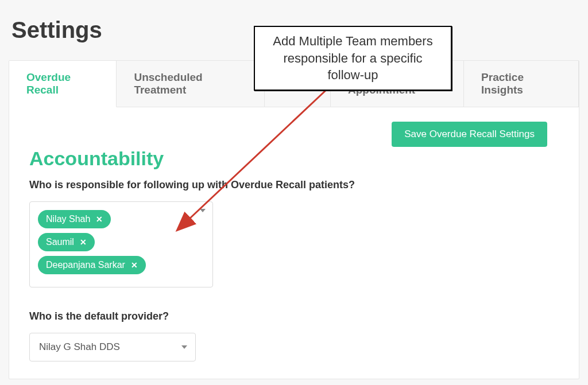 Image resolution: width=588 pixels, height=385 pixels. I want to click on question-default-provider: Who is the default provider?, so click(294, 317).